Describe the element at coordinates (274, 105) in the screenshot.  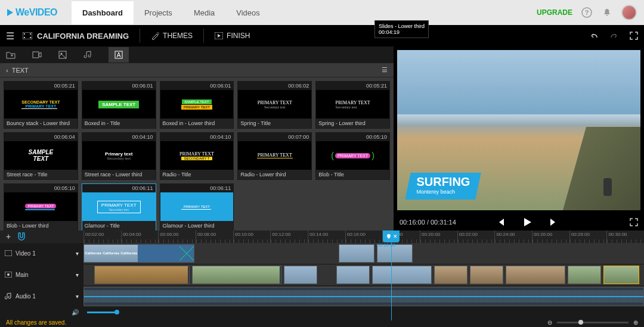
I see `text-template-thumb: 00:06:02 PRIMARY TEXTSecondary text Spri…` at that location.